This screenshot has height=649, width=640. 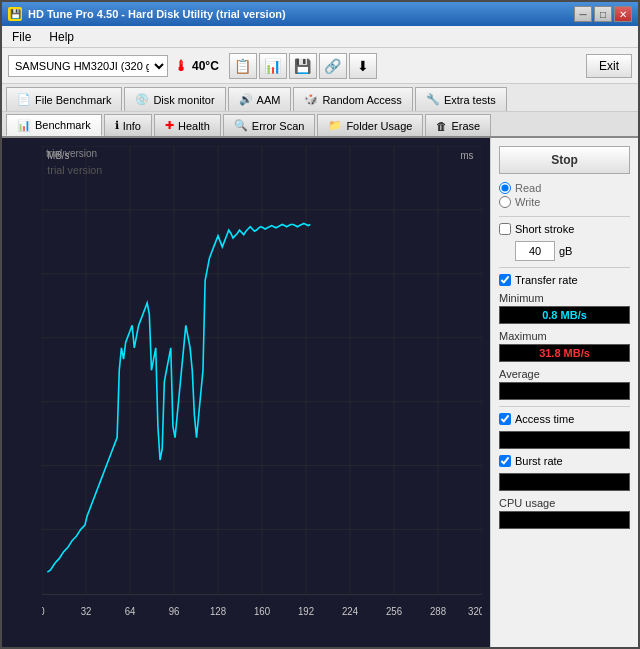 I want to click on drive-select: SAMSUNG HM320JI (320 gB), so click(x=88, y=66).